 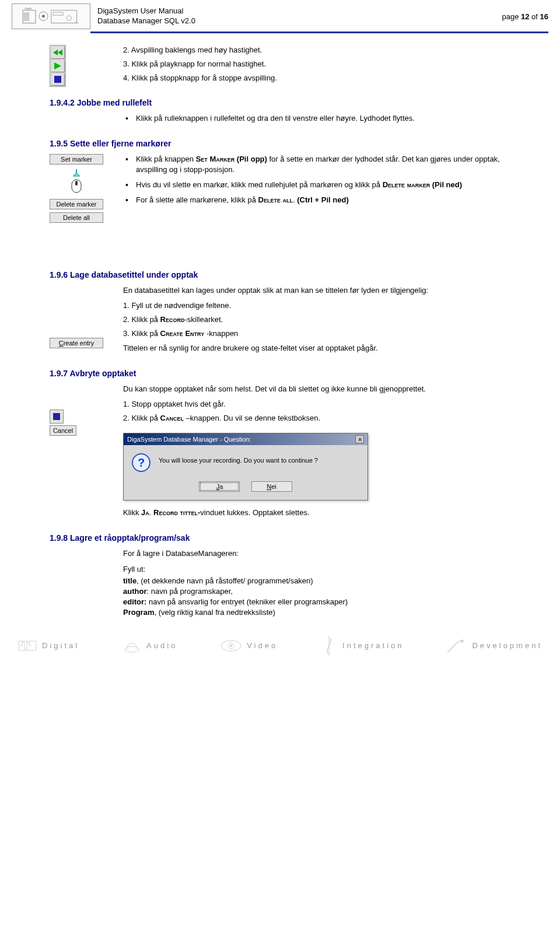 What do you see at coordinates (219, 487) in the screenshot?
I see `dialog-yes-button: JJaa` at bounding box center [219, 487].